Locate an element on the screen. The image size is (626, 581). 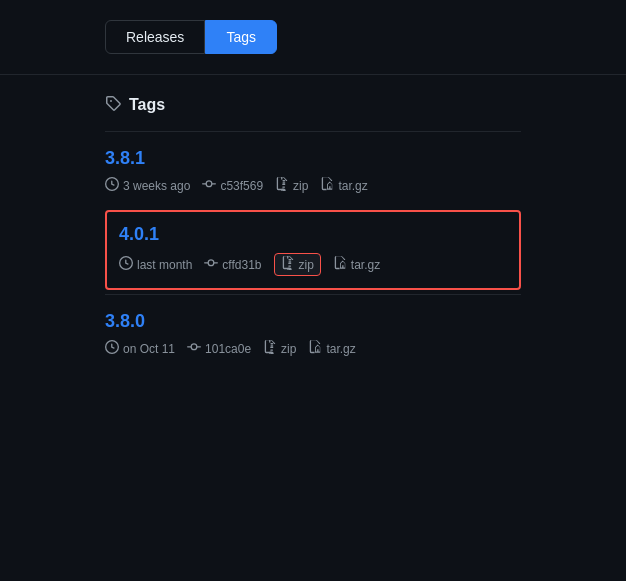
tag-commit-380: 101ca0e is located at coordinates (219, 348).